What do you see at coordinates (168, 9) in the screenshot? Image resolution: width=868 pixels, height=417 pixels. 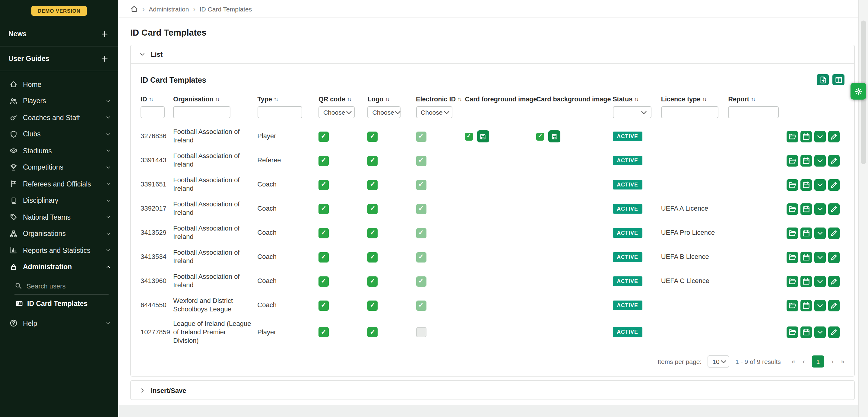 I see `breadcrumb-item: Administration` at bounding box center [168, 9].